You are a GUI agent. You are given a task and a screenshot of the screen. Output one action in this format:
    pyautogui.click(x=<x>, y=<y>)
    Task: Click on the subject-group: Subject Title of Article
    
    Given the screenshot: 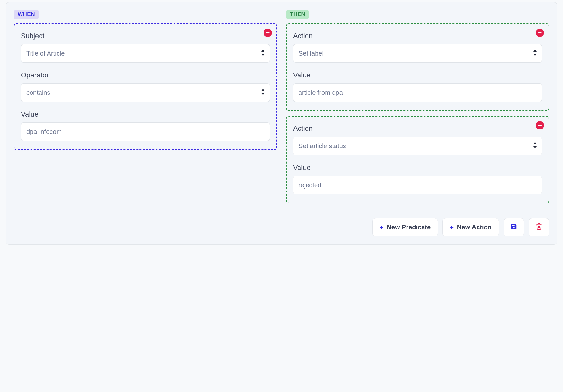 What is the action you would take?
    pyautogui.click(x=145, y=47)
    